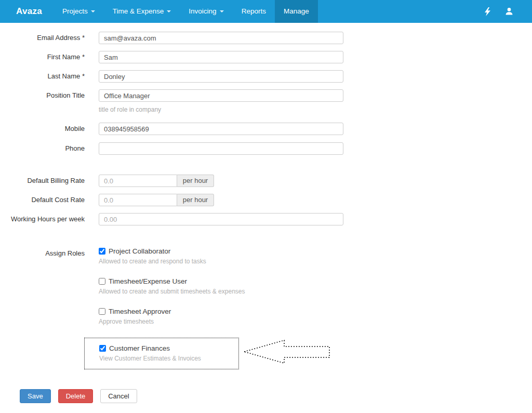 The height and width of the screenshot is (413, 532). Describe the element at coordinates (43, 57) in the screenshot. I see `first-name-label: First Name *` at that location.